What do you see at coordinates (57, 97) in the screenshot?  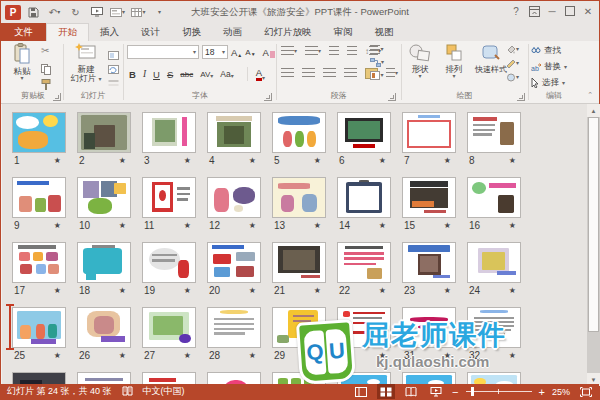 I see `clipboard-dialog-launcher` at bounding box center [57, 97].